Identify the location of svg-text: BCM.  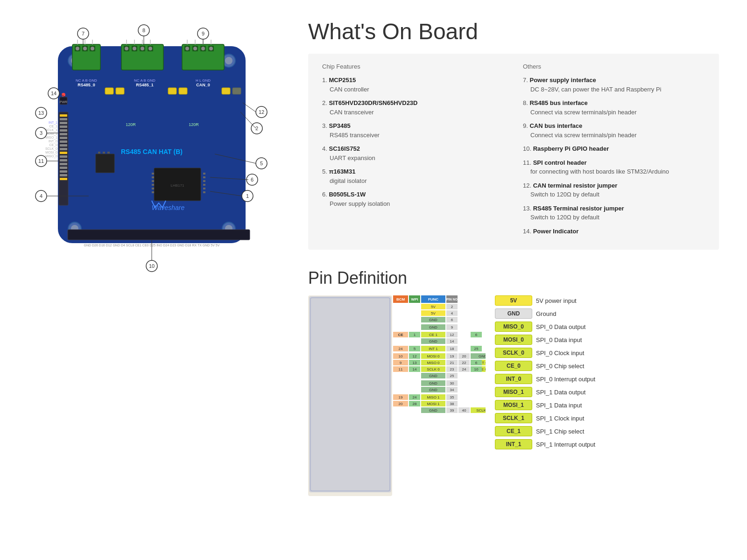
(401, 300).